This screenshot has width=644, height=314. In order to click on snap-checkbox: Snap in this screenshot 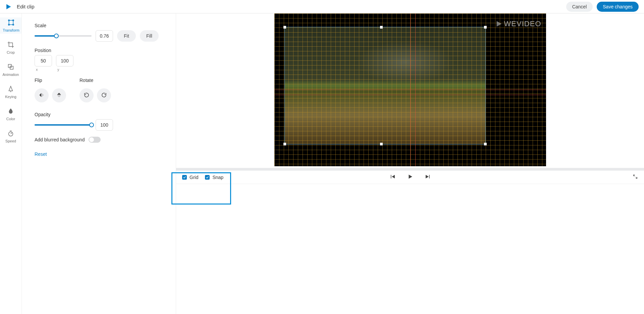, I will do `click(214, 177)`.